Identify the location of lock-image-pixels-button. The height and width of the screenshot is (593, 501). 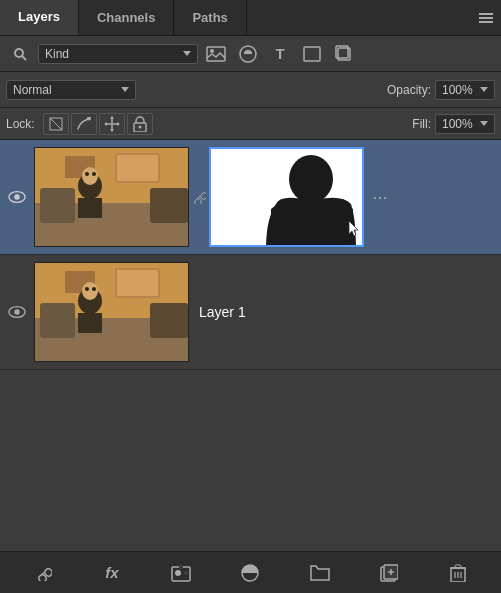
(84, 124).